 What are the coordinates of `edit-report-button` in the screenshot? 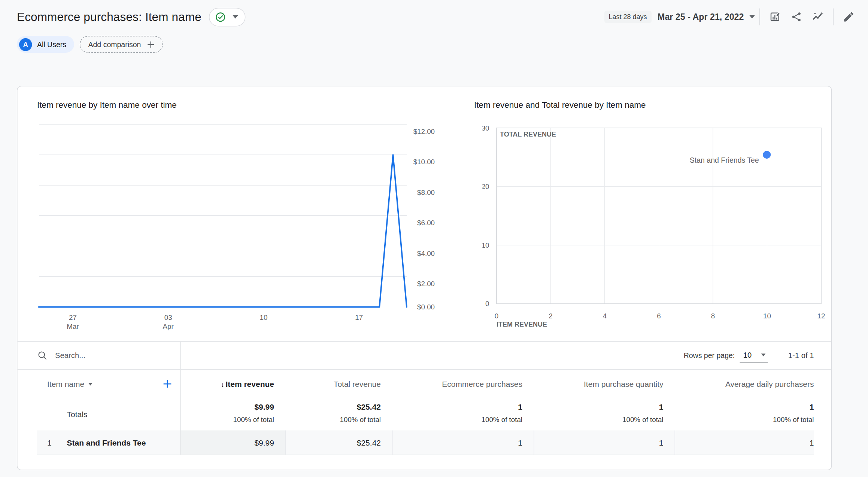 It's located at (849, 17).